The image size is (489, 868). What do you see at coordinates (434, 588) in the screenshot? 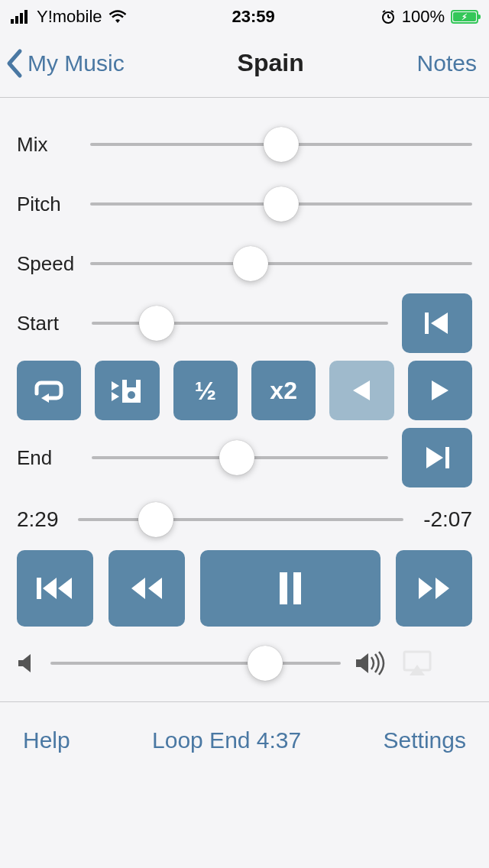
I see `fast-forward-button` at bounding box center [434, 588].